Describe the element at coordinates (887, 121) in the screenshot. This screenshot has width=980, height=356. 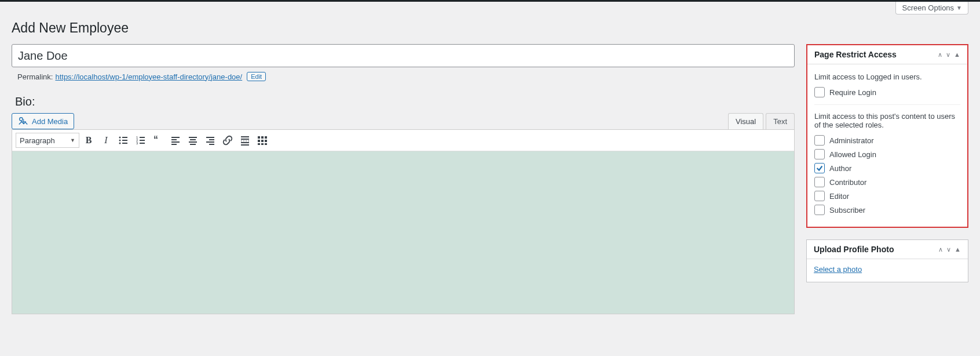
I see `limit-roles-text: Limit access to this post's content to u…` at that location.